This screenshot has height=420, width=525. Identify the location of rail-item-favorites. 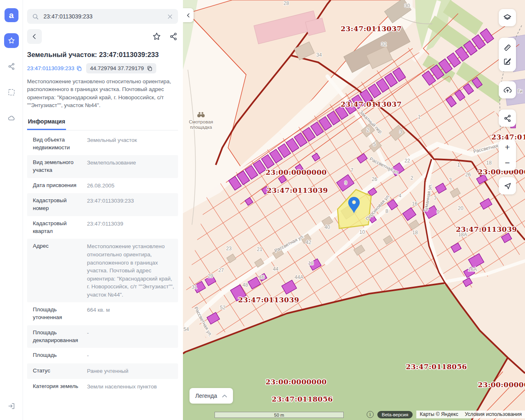
(11, 41).